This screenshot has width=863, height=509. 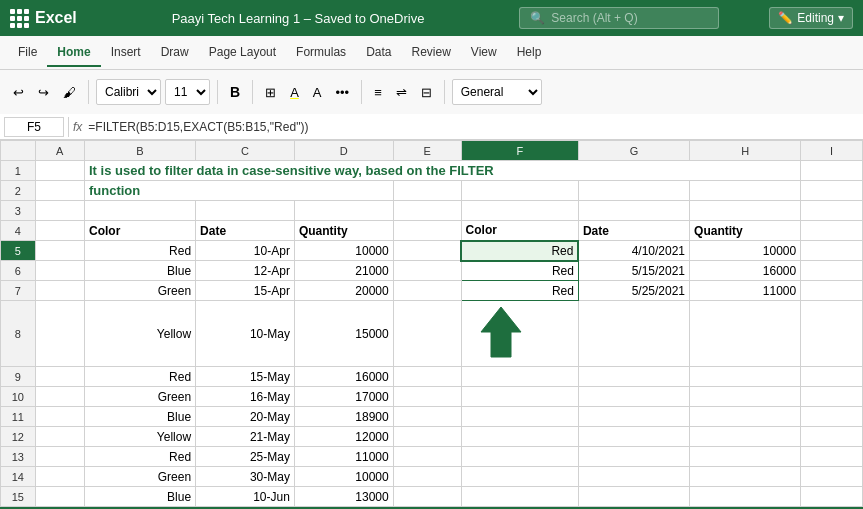 I want to click on tab-data: Data, so click(x=378, y=53).